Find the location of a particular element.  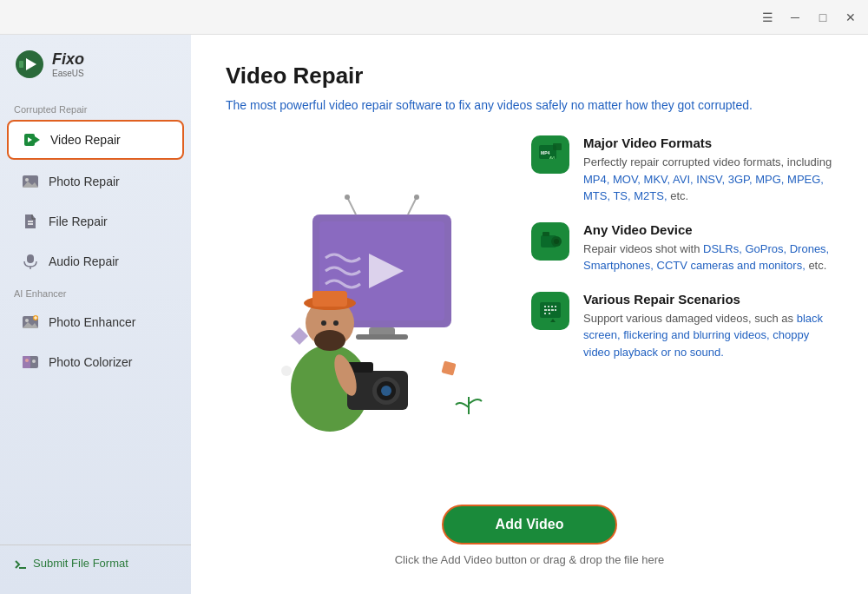

menu-icon: ☰ is located at coordinates (767, 17).